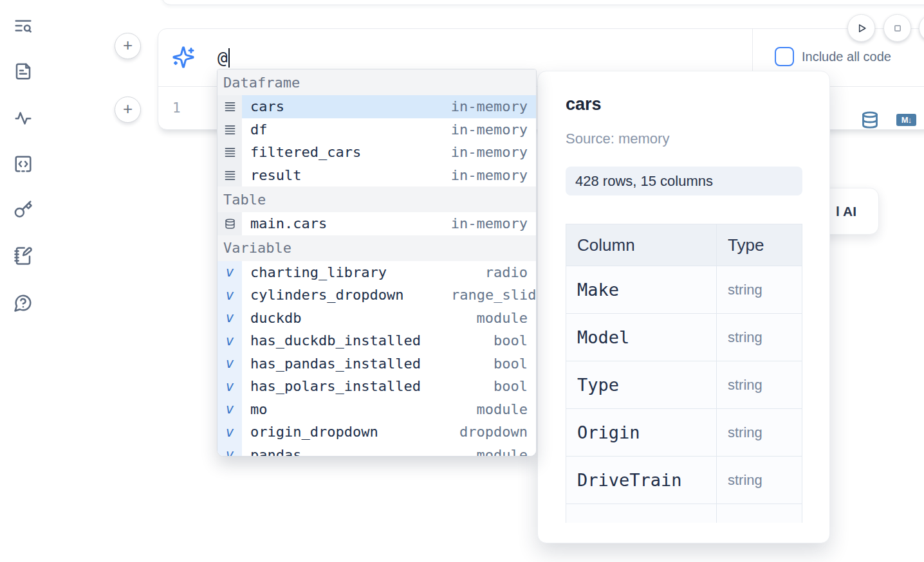  Describe the element at coordinates (127, 109) in the screenshot. I see `add-cell-button-bottom: +` at that location.